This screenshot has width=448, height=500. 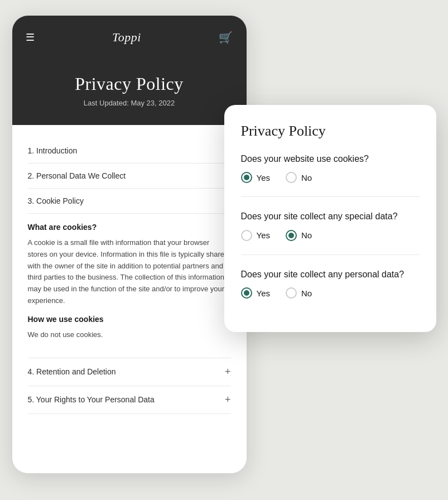 What do you see at coordinates (30, 37) in the screenshot?
I see `hamburger-icon: ☰` at bounding box center [30, 37].